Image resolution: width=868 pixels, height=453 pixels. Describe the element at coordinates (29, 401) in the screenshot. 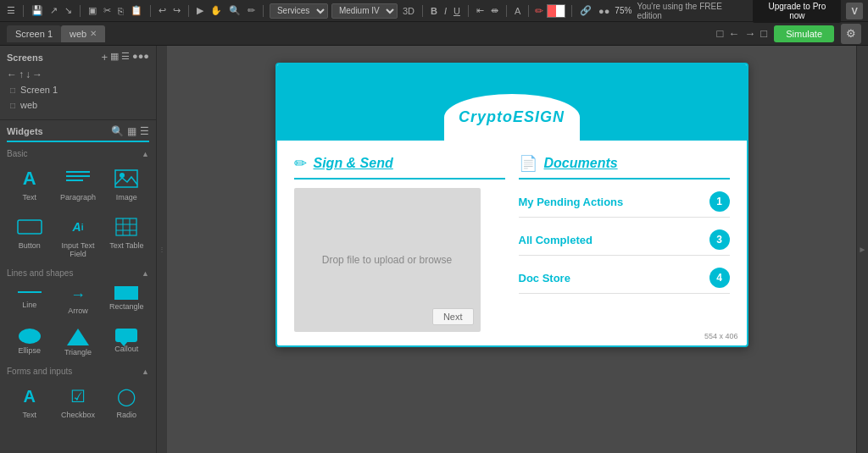

I see `form-text-item: A Text` at that location.